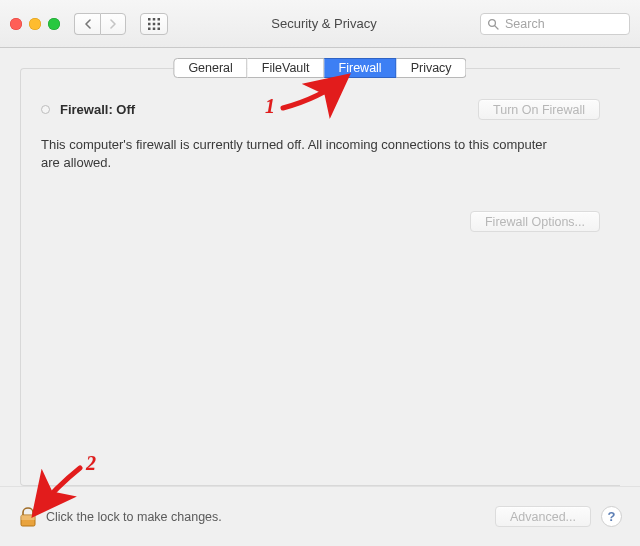  Describe the element at coordinates (535, 222) in the screenshot. I see `firewall-options-button: Firewall Options...` at that location.